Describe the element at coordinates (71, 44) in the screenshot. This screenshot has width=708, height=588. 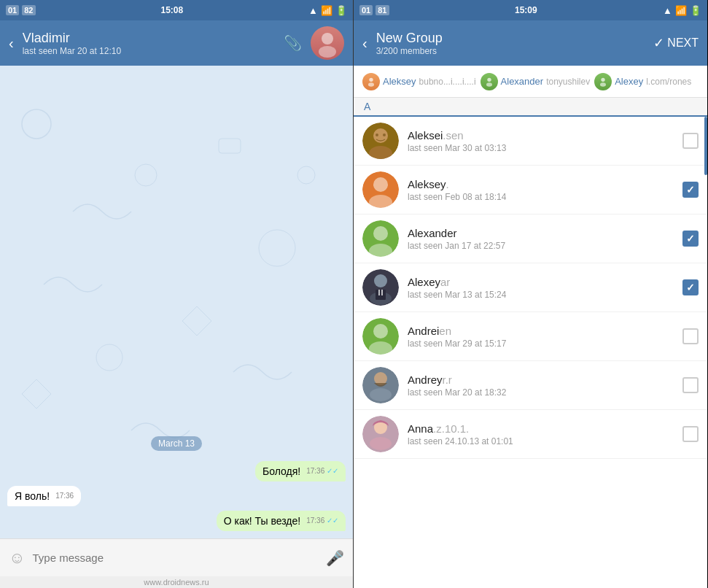
I see `header-title-block: Vladimir last seen Mar 20 at 12:10` at that location.